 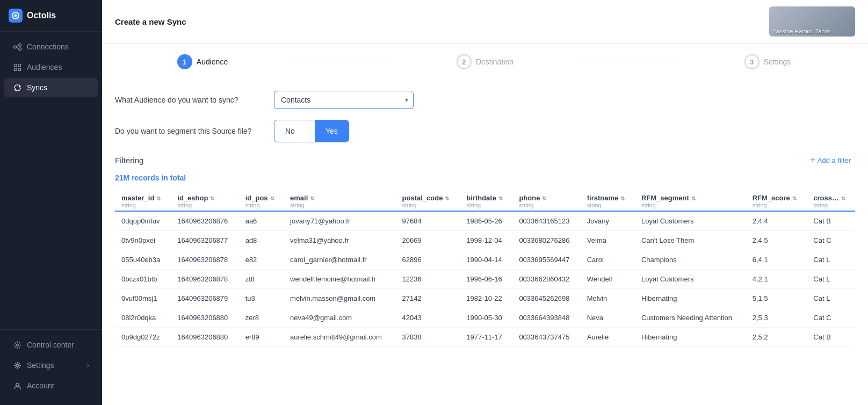 What do you see at coordinates (290, 131) in the screenshot?
I see `segment-no-button: No` at bounding box center [290, 131].